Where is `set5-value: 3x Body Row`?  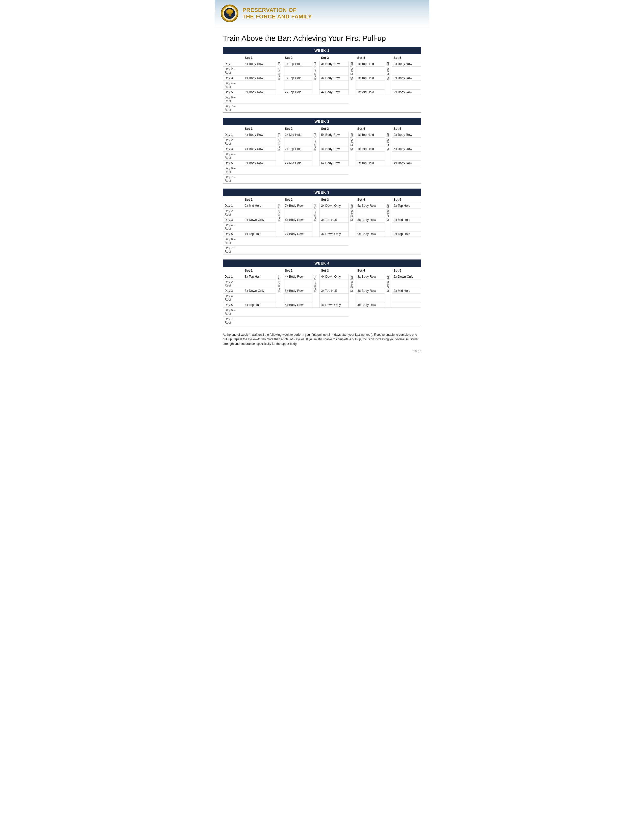 set5-value: 3x Body Row is located at coordinates (407, 78).